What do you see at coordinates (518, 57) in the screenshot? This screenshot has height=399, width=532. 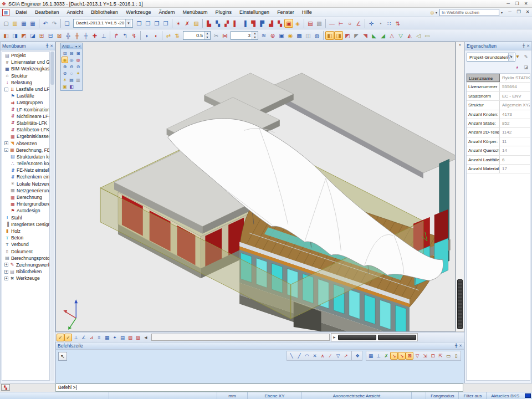 I see `filter2-icon: ▼` at bounding box center [518, 57].